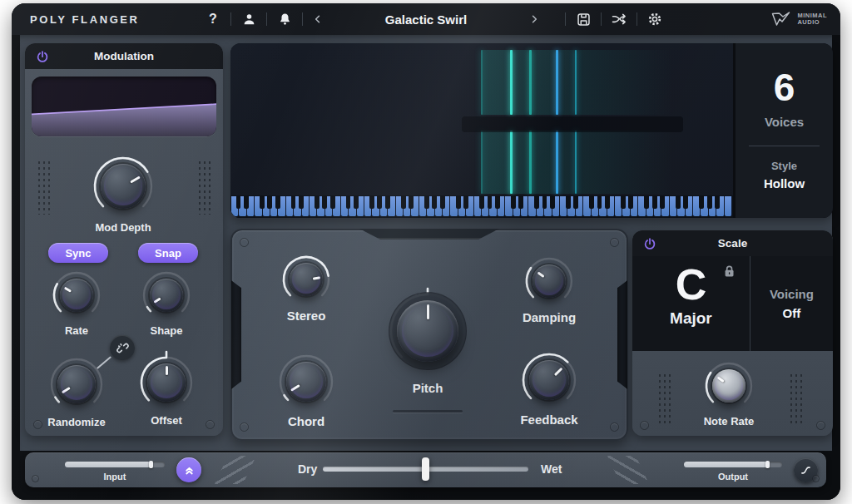  What do you see at coordinates (166, 295) in the screenshot?
I see `shape-knob` at bounding box center [166, 295].